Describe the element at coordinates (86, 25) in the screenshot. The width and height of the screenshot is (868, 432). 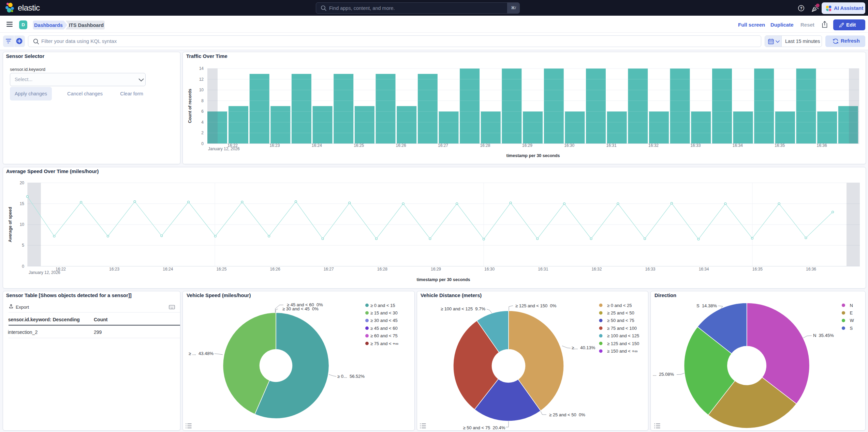
I see `svg-text: ITS Dashboard` at that location.